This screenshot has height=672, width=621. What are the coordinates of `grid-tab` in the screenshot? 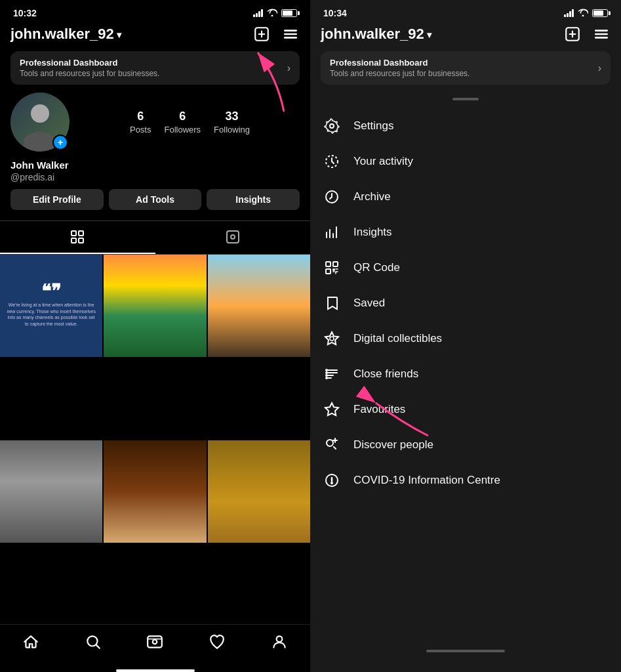 It's located at (77, 238).